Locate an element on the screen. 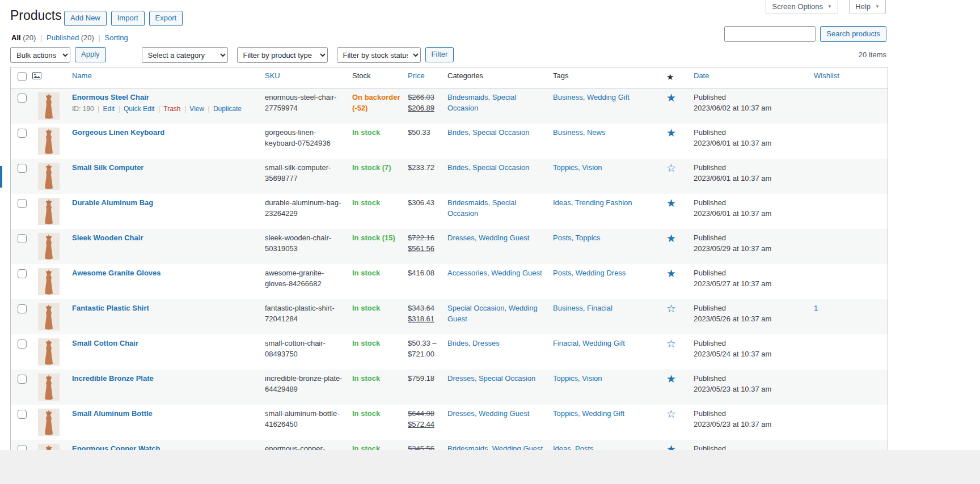  tag-links: Toppics, Wedding Gift is located at coordinates (589, 414).